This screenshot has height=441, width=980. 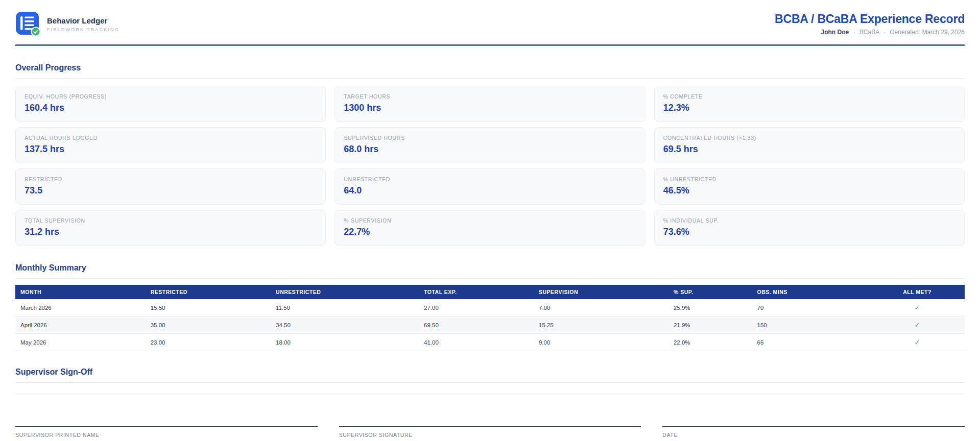 What do you see at coordinates (601, 342) in the screenshot?
I see `table-cell: 9.00` at bounding box center [601, 342].